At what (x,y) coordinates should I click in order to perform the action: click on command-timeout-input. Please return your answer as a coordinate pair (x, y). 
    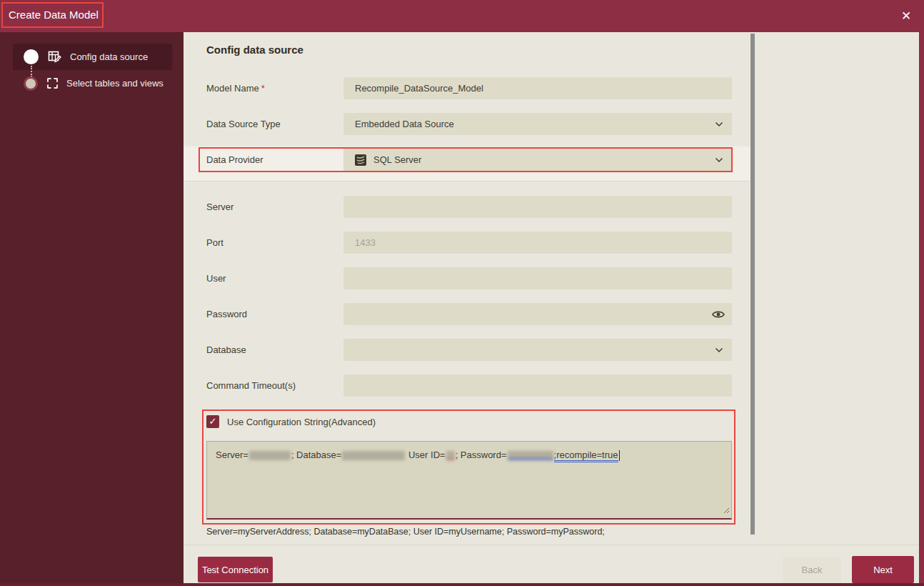
    Looking at the image, I should click on (538, 386).